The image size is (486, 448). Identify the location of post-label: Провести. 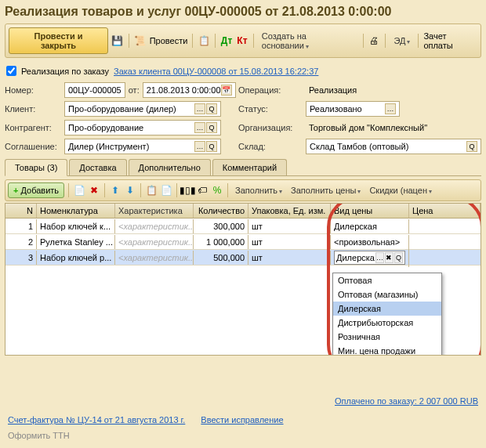
(169, 41).